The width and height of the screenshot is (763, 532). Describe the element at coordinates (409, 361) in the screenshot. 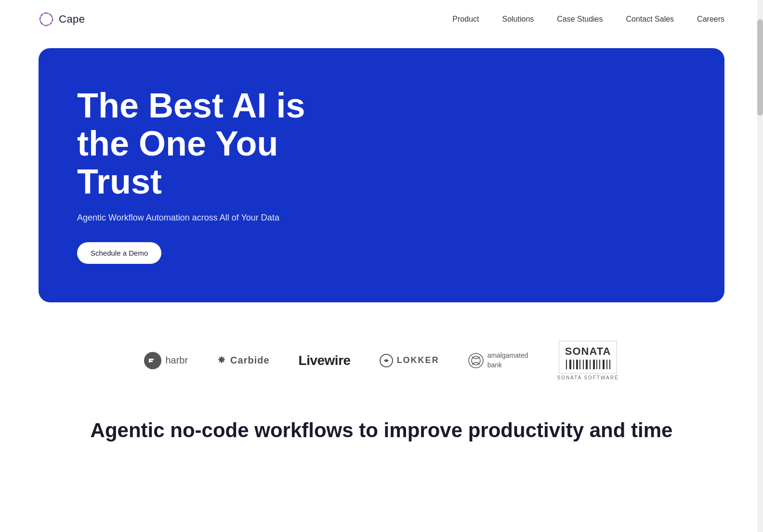

I see `lokker-logo: LOKKER` at that location.